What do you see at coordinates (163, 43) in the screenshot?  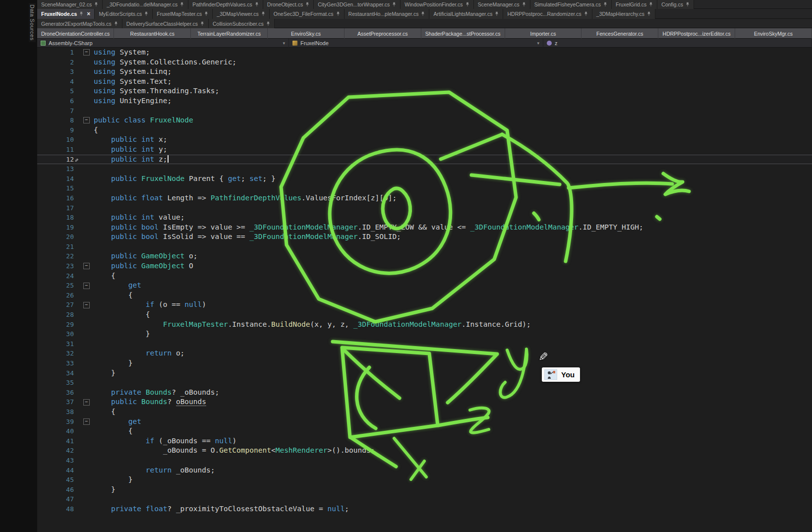 I see `project-dropdown: Assembly-CSharp ▾` at bounding box center [163, 43].